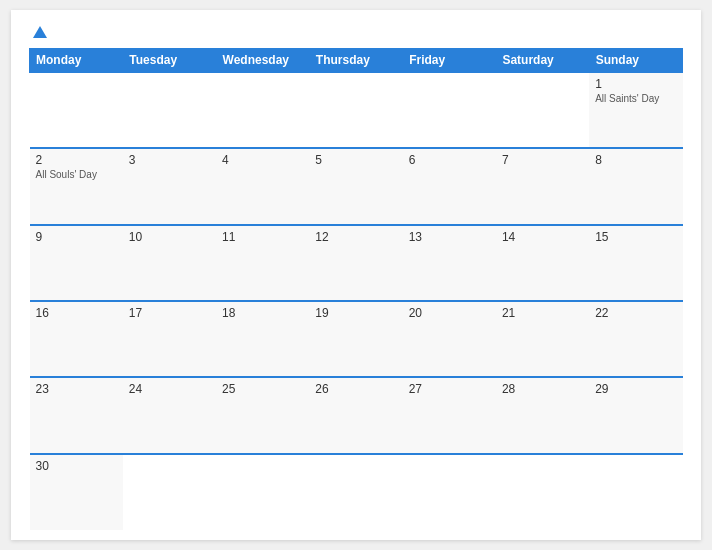 The width and height of the screenshot is (712, 550). Describe the element at coordinates (636, 237) in the screenshot. I see `day-number: 15` at that location.